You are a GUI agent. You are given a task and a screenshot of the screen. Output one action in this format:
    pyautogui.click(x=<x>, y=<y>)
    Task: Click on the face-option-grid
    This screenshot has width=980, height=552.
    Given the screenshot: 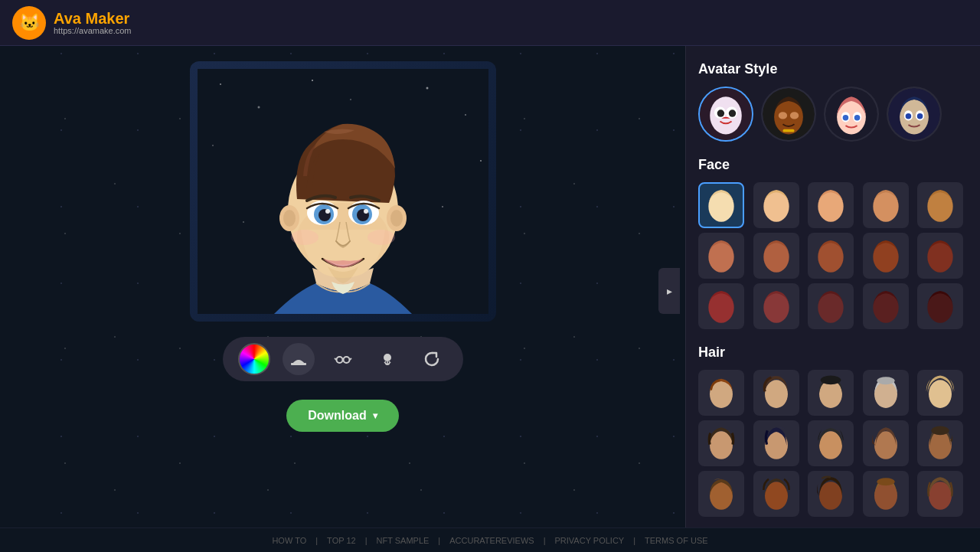 What is the action you would take?
    pyautogui.click(x=833, y=256)
    